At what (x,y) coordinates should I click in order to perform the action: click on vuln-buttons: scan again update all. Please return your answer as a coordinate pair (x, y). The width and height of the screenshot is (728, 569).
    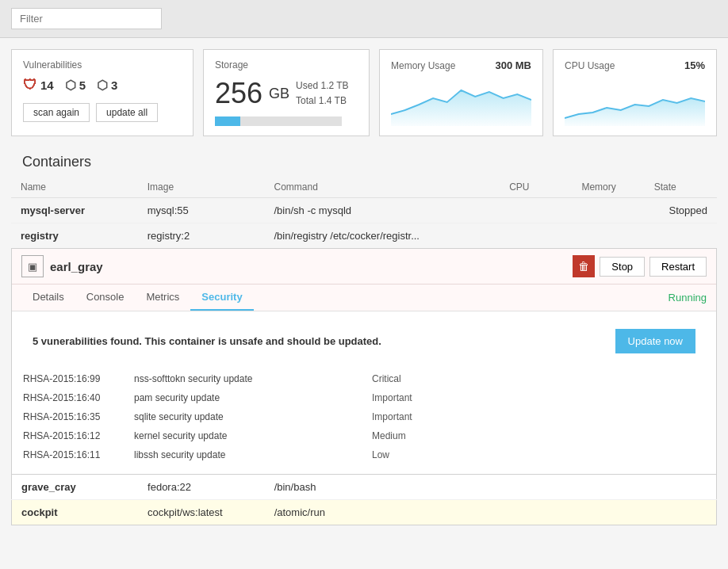
    Looking at the image, I should click on (102, 113).